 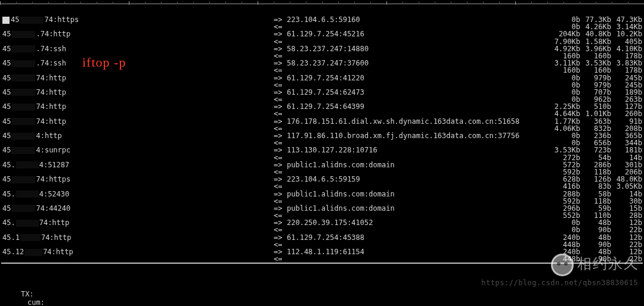 I want to click on connection-send-row: 454:http=>117.91.86.110.broad.xm.fj.dyna…, so click(x=322, y=136).